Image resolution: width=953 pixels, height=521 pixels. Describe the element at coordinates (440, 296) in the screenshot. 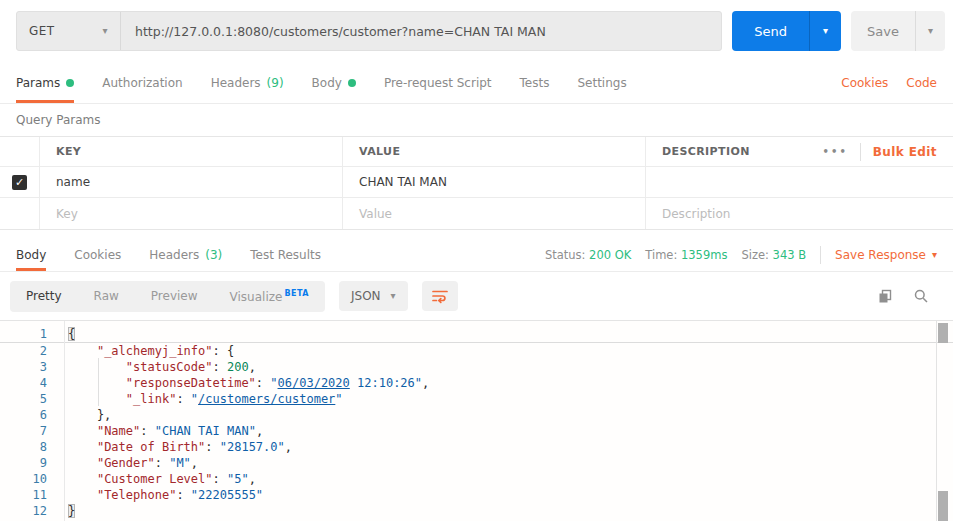

I see `wrap-lines-icon` at that location.